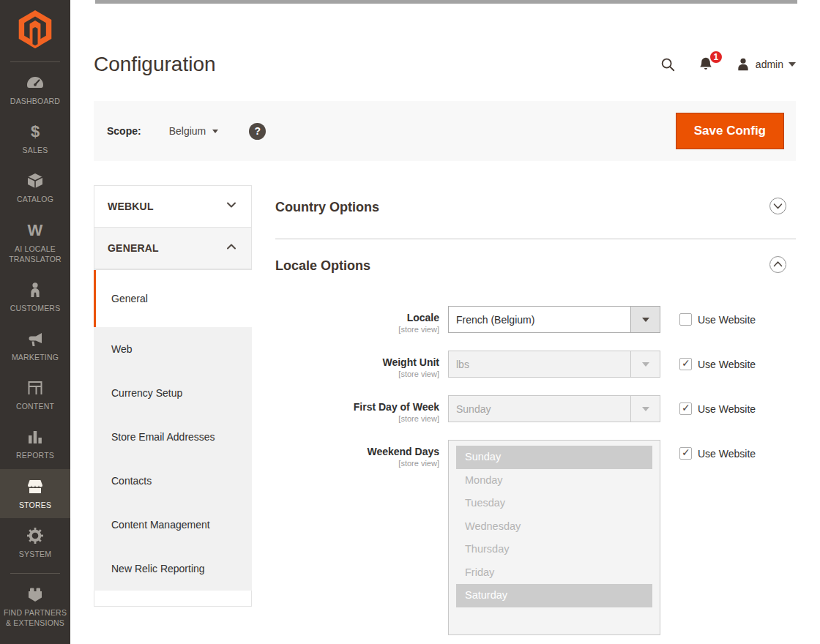 The width and height of the screenshot is (820, 644). What do you see at coordinates (35, 388) in the screenshot?
I see `content-icon` at bounding box center [35, 388].